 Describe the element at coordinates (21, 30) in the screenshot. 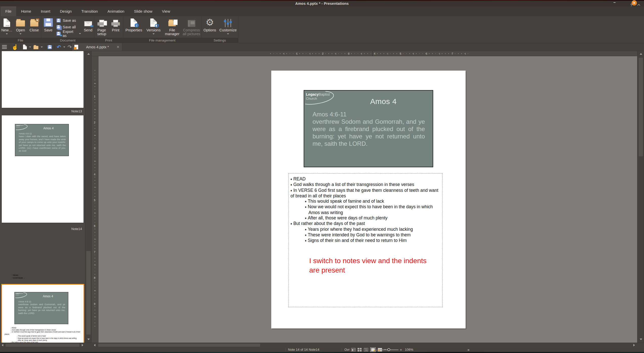

I see `ribbon-group-file: New… Open Close File` at that location.